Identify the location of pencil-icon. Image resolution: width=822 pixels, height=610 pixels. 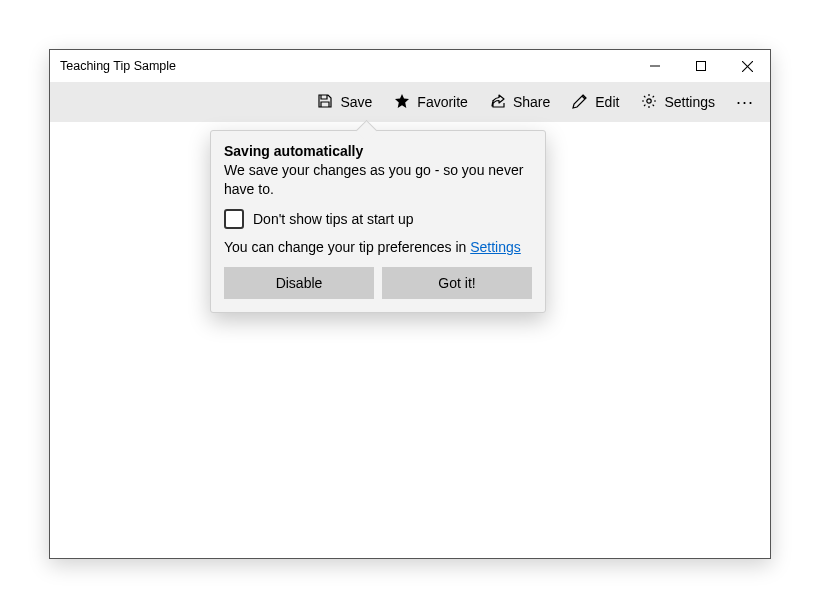
(580, 102).